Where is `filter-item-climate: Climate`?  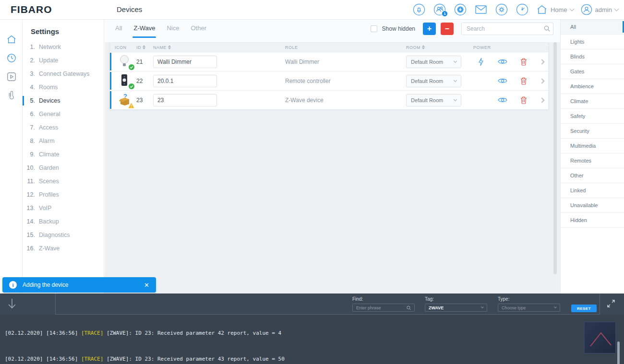 filter-item-climate: Climate is located at coordinates (592, 102).